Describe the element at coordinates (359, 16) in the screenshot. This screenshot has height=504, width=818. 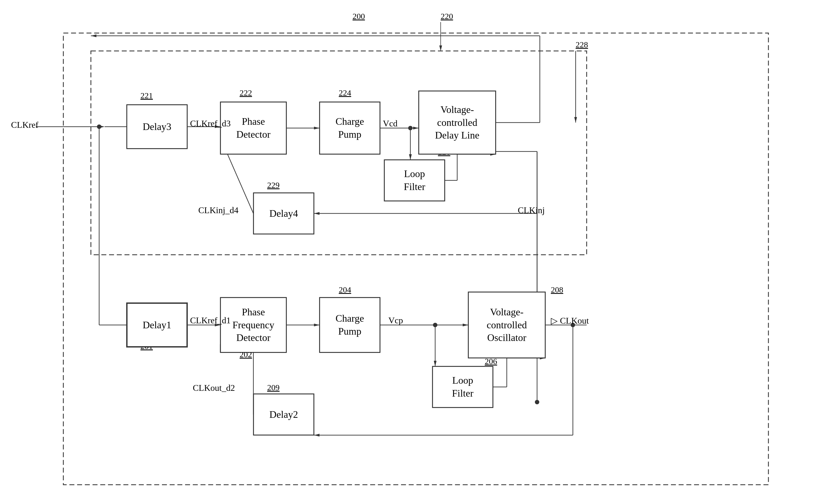
I see `ref-200: 200` at that location.